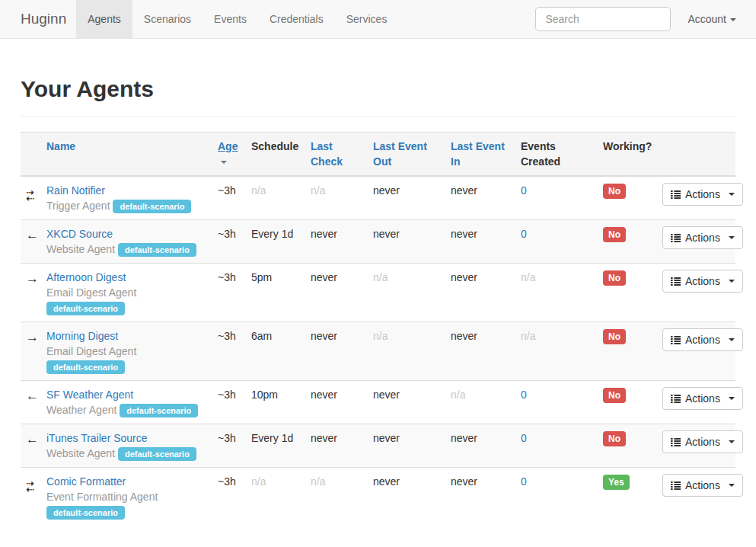 The height and width of the screenshot is (547, 756). I want to click on agent-type-label: Weather Agent, so click(81, 410).